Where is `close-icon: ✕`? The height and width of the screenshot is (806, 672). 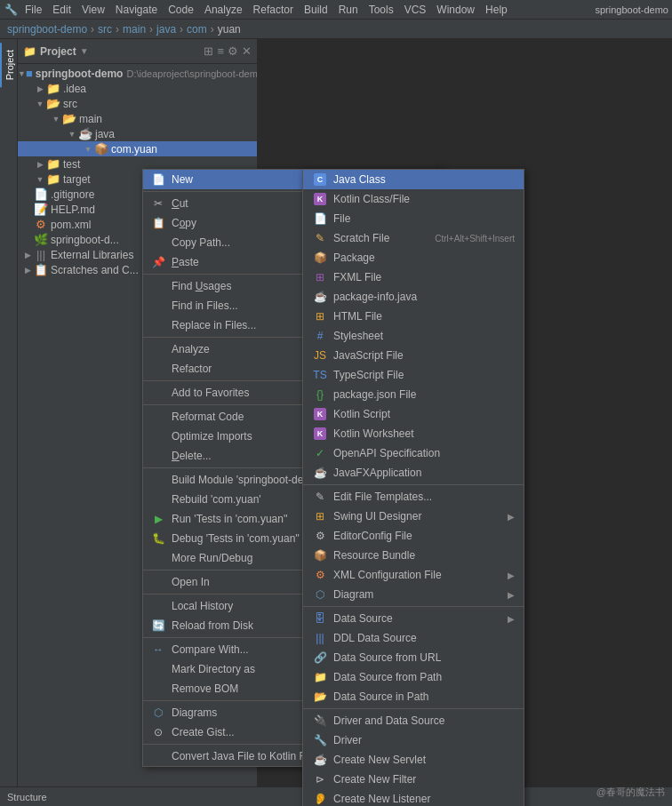 close-icon: ✕ is located at coordinates (247, 52).